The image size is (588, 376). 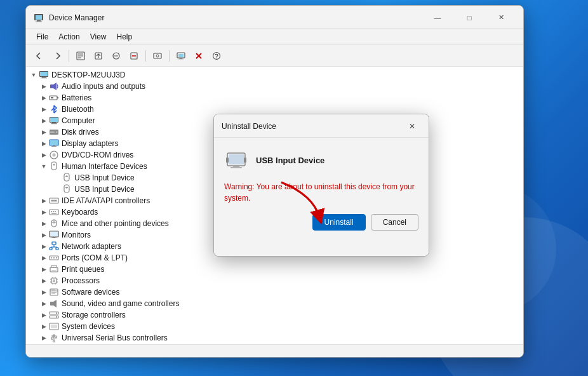 I want to click on usb1-icon, so click(x=67, y=178).